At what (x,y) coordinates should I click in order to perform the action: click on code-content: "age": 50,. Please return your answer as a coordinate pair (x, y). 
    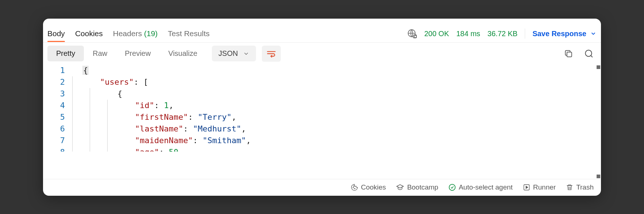
    Looking at the image, I should click on (337, 149).